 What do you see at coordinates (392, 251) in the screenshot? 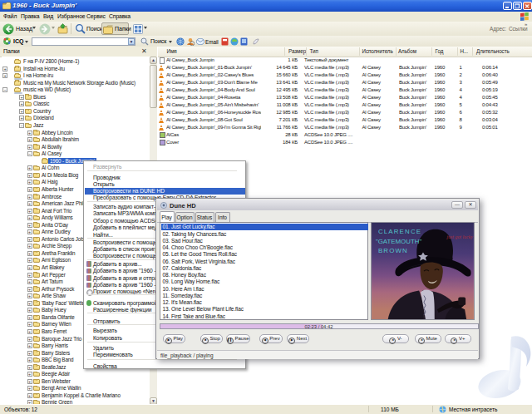
I see `svg-text: BROWN` at bounding box center [392, 251].